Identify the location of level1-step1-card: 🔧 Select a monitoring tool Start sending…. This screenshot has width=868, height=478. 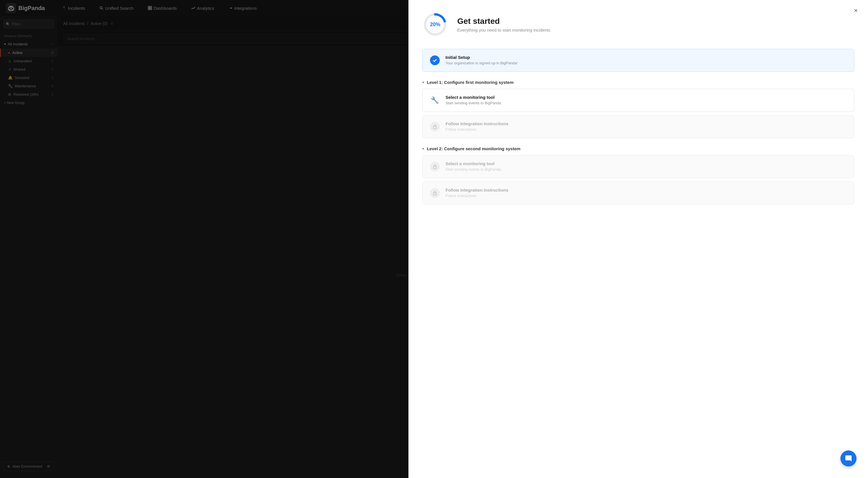
(638, 100).